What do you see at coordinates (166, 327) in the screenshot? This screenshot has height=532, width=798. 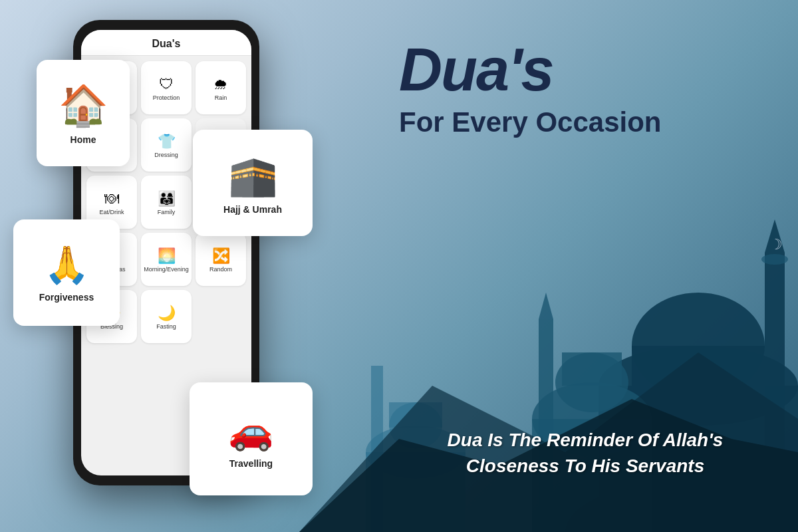 I see `fasting-label: Fasting` at bounding box center [166, 327].